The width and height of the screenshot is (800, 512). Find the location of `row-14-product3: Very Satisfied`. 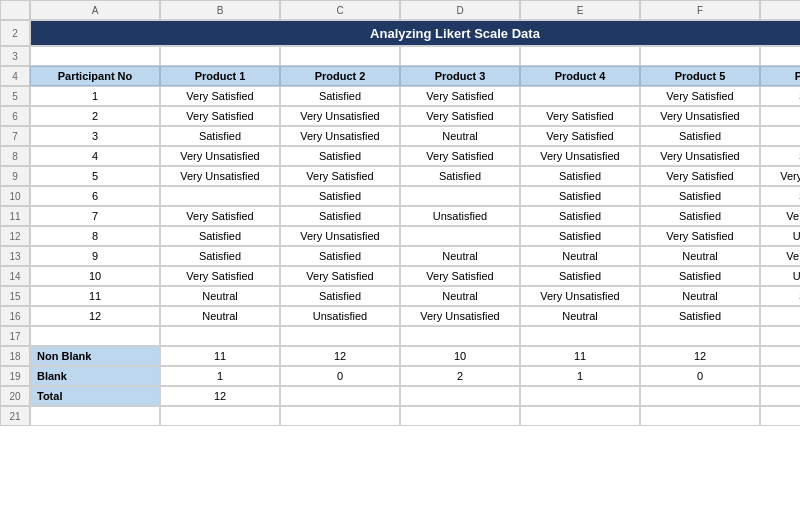

row-14-product3: Very Satisfied is located at coordinates (460, 276).